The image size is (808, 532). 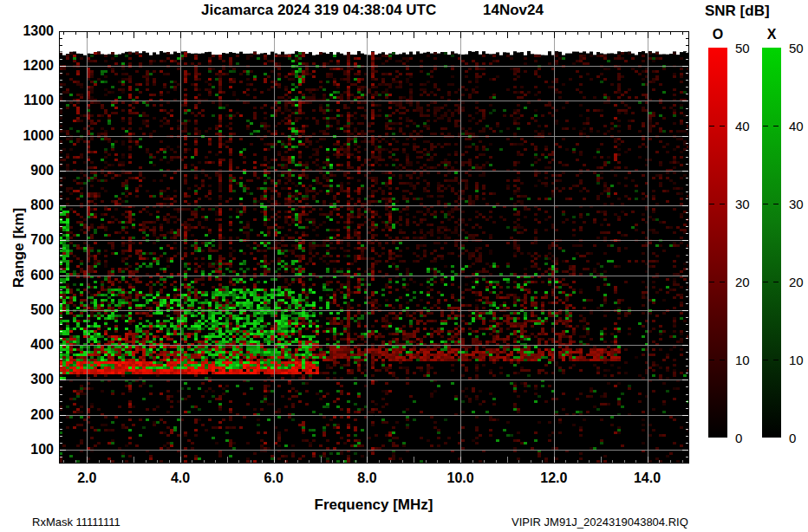 What do you see at coordinates (554, 478) in the screenshot?
I see `x-tick-label: 12.0` at bounding box center [554, 478].